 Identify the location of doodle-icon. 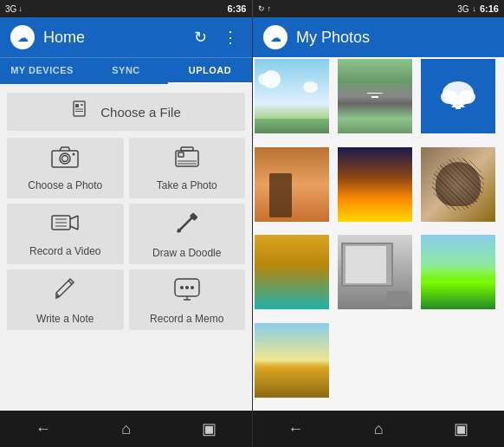
(187, 225).